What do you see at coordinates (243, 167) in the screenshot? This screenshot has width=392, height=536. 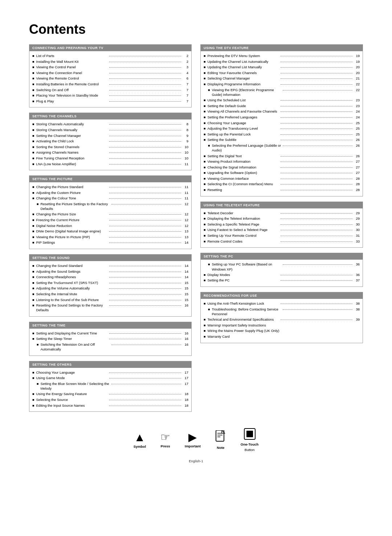 I see `toc-label: Checking the Signal Information` at bounding box center [243, 167].